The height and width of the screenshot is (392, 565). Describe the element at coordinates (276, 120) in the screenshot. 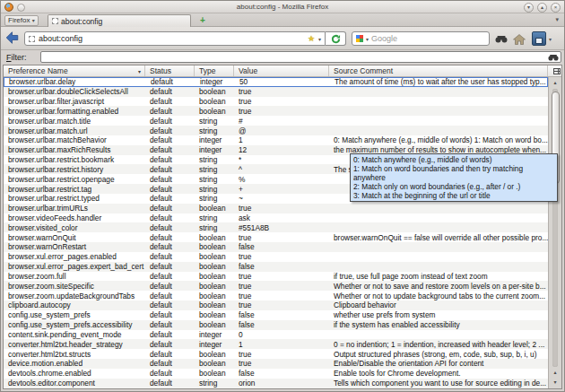

I see `table-row: browser.urlbar.match.titledefaultstring#` at that location.